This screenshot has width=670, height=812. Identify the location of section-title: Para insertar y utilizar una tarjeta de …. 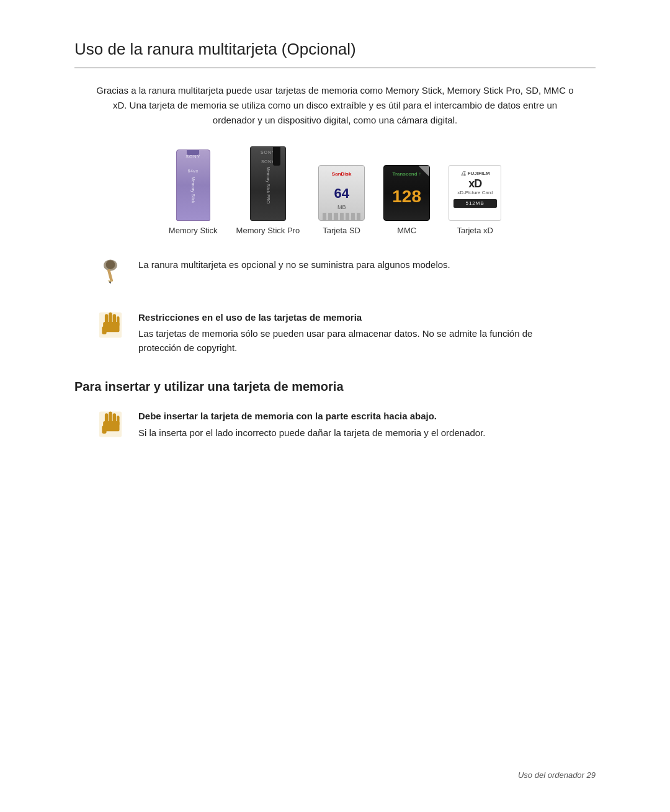
(335, 386).